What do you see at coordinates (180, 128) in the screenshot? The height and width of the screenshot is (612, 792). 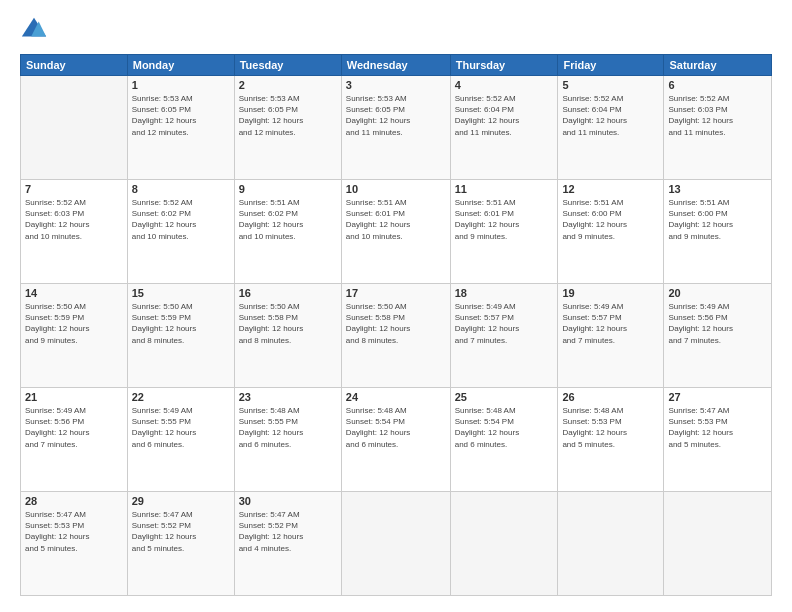 I see `calendar-cell: 1Sunrise: 5:53 AM Sunset: 6:05 PM Daylig…` at bounding box center [180, 128].